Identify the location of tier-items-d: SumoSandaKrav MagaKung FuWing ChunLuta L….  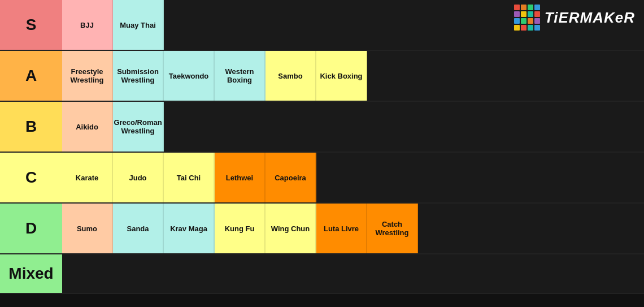
(353, 228).